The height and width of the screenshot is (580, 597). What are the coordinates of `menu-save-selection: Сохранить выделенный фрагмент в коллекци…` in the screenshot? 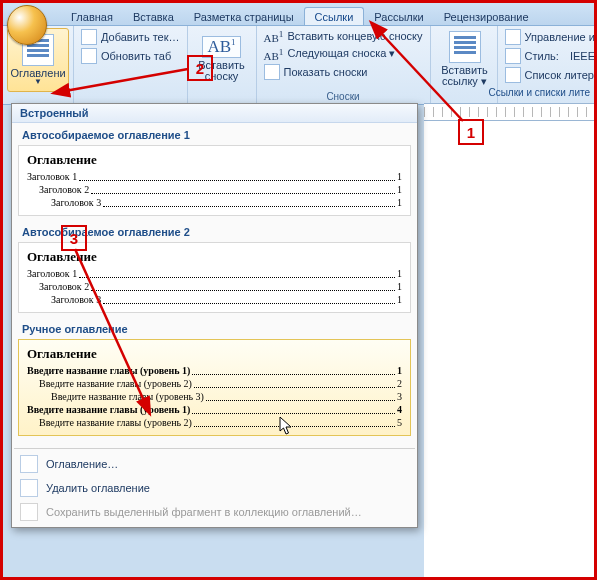 It's located at (214, 512).